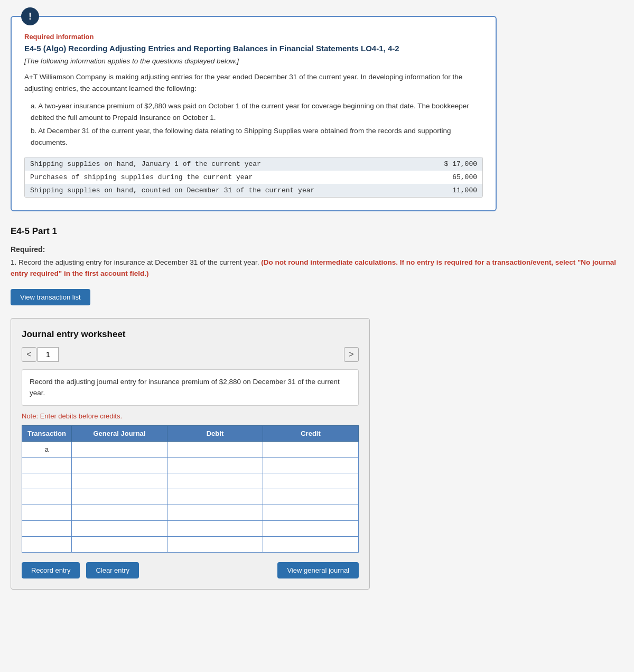 The image size is (634, 672). Describe the element at coordinates (317, 231) in the screenshot. I see `part-title: E4-5 Part 1` at that location.